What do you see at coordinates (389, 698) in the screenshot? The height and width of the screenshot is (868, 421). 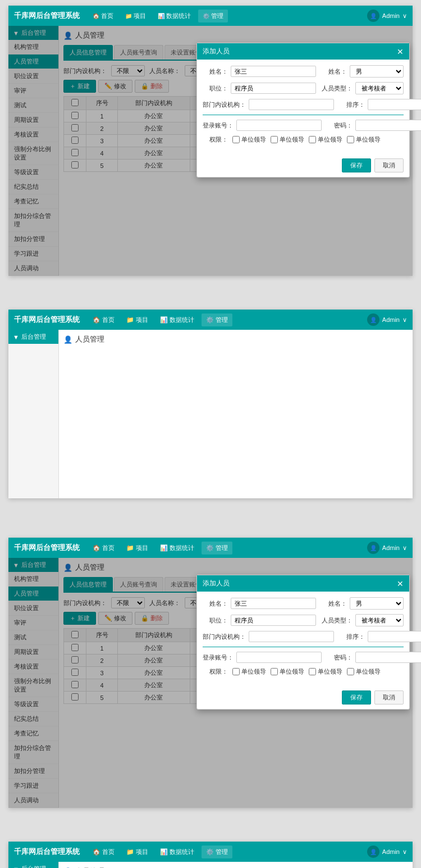 I see `cancel-btn-3: 取消` at bounding box center [389, 698].